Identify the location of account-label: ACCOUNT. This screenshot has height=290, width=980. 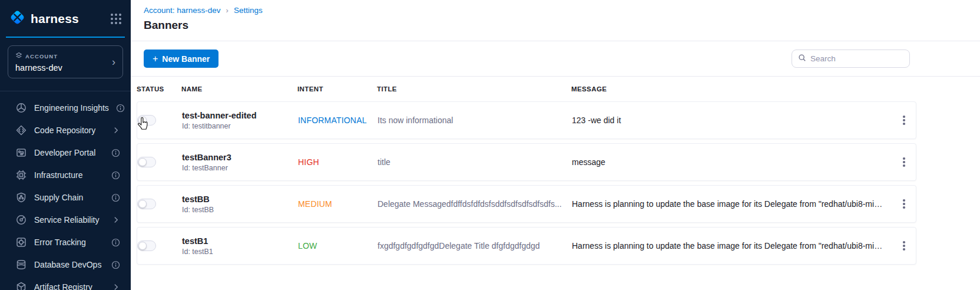
(41, 57).